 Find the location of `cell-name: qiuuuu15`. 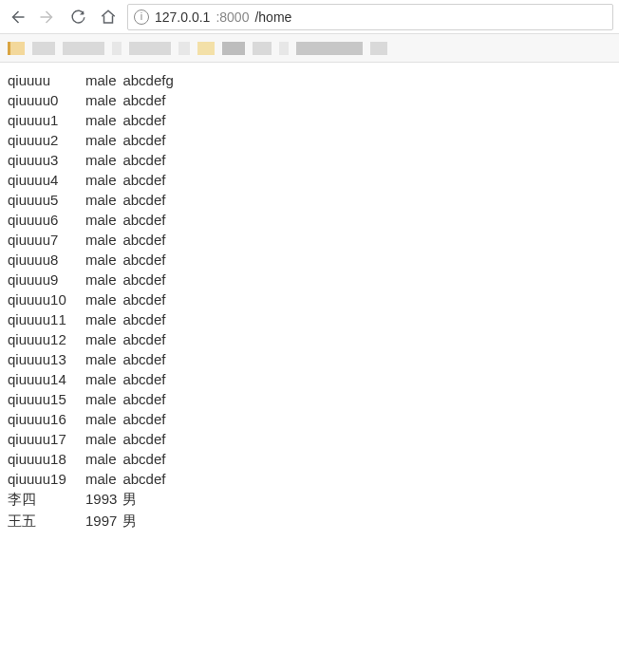

cell-name: qiuuuu15 is located at coordinates (47, 399).